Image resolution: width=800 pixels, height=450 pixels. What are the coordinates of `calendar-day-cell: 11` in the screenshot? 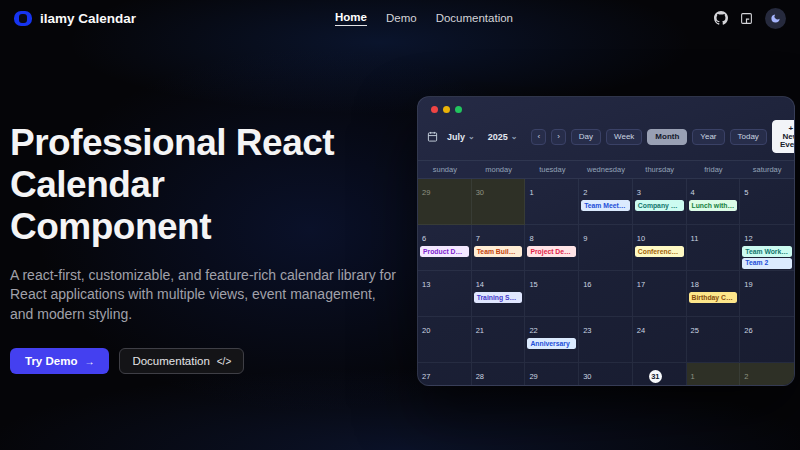 It's located at (714, 248).